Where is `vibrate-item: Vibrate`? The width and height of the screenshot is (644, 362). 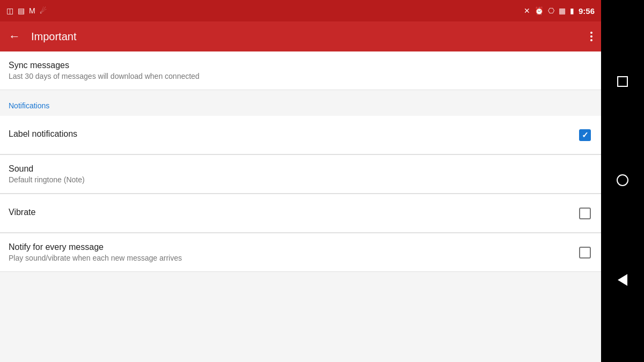 vibrate-item: Vibrate is located at coordinates (301, 213).